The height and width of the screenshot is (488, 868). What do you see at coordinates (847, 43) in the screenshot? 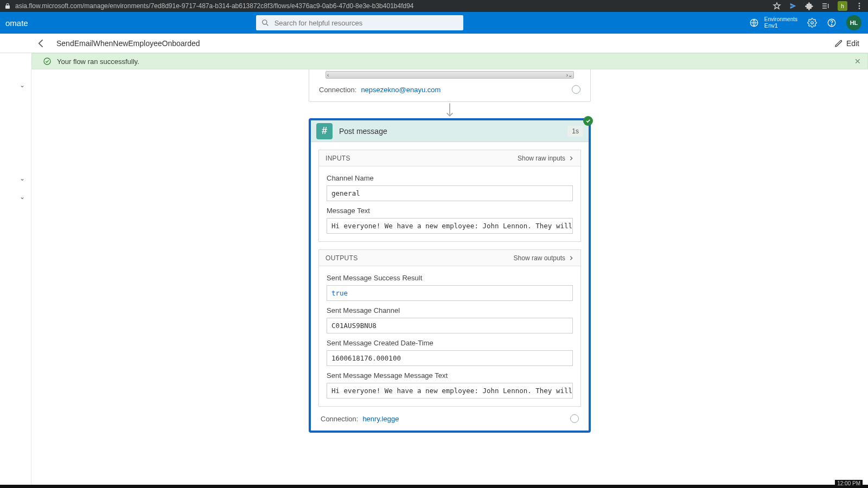
I see `edit-button: Edit` at bounding box center [847, 43].